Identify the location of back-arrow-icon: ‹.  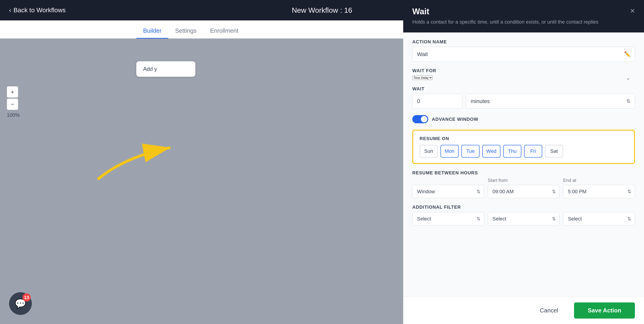
(10, 10).